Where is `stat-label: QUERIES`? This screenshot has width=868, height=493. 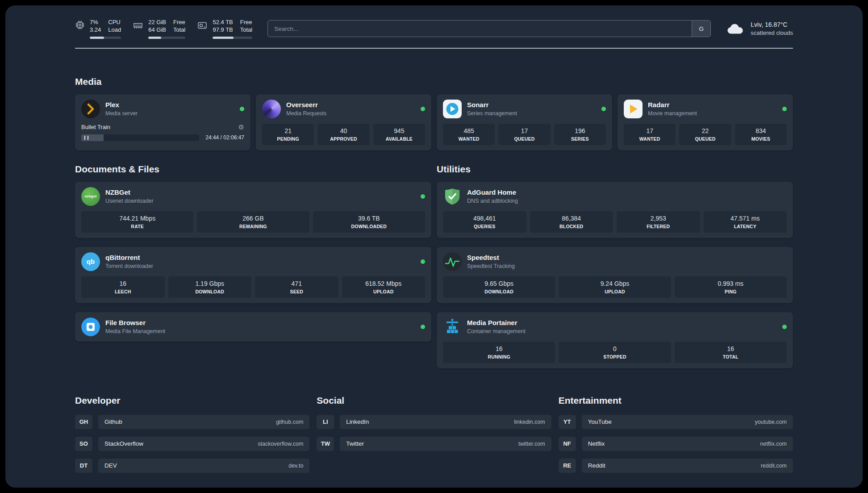 stat-label: QUERIES is located at coordinates (485, 226).